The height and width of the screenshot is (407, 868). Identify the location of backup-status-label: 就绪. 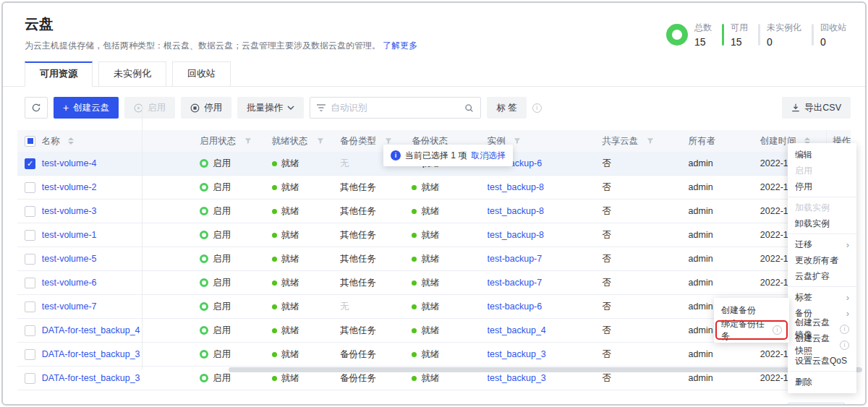
(430, 236).